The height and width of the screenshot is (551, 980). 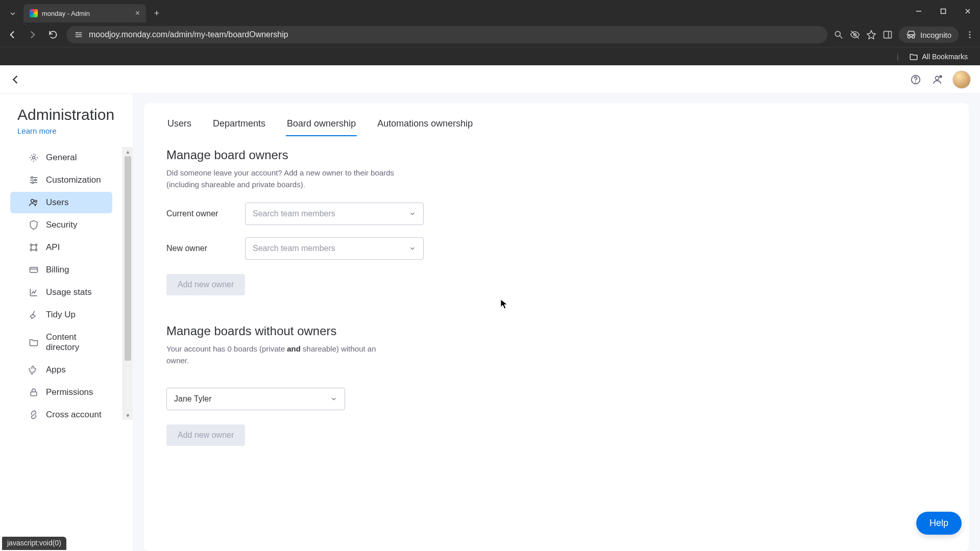 I want to click on monday-favicon, so click(x=34, y=13).